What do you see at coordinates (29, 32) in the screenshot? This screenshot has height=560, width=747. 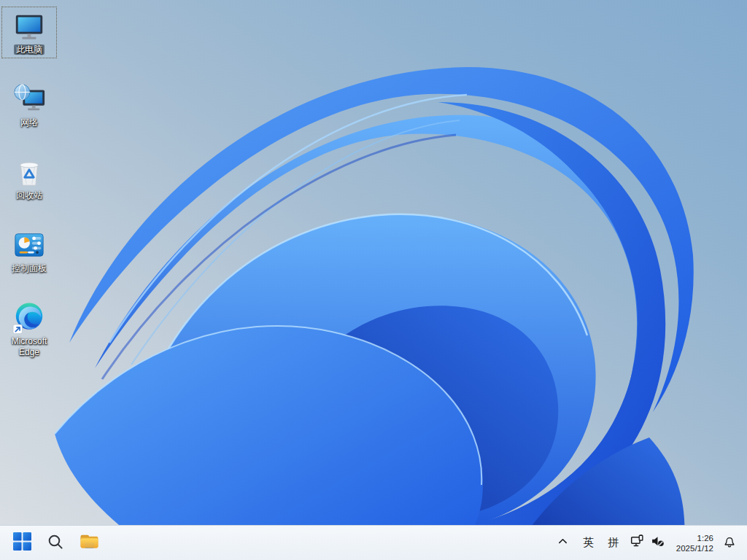 I see `desktop-icon-this-pc: 此电脑` at bounding box center [29, 32].